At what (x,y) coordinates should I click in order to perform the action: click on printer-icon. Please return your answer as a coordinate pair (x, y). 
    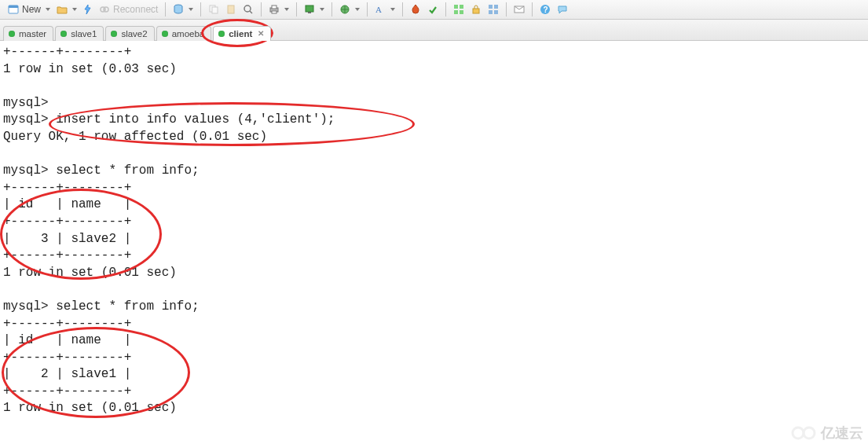
    Looking at the image, I should click on (274, 9).